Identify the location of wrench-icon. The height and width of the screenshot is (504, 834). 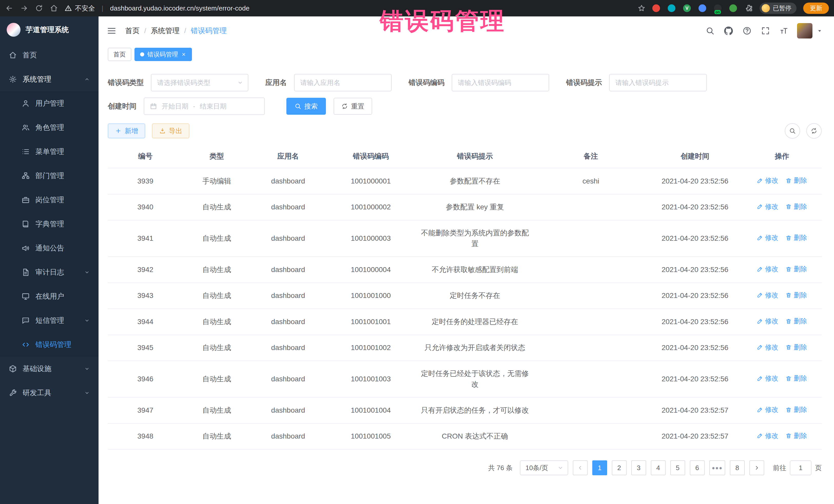
(13, 393).